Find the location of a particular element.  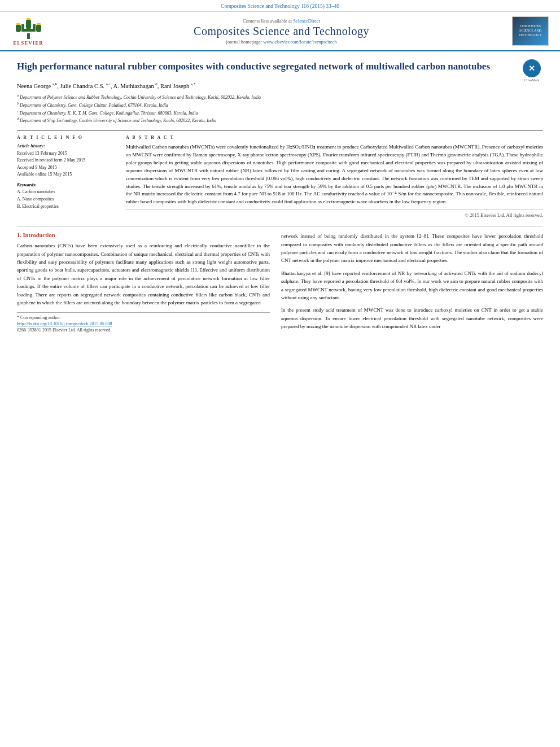

journal-title: Composites Science and Technology is located at coordinates (281, 32).